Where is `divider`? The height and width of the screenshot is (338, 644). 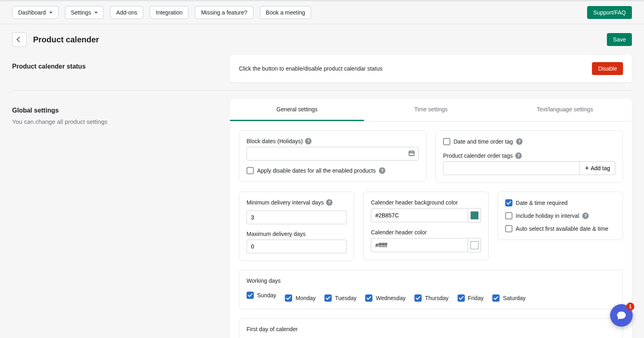
divider is located at coordinates (322, 90).